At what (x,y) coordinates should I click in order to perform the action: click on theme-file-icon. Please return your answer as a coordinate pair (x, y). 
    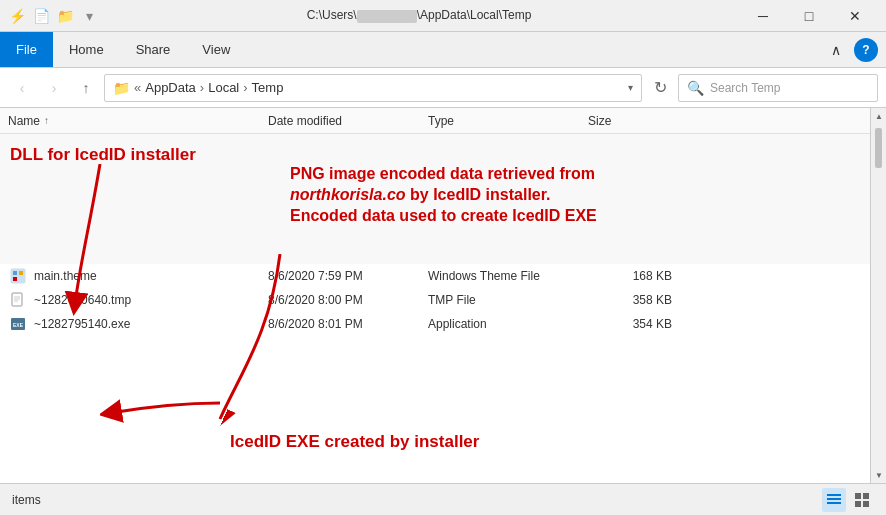
    Looking at the image, I should click on (18, 276).